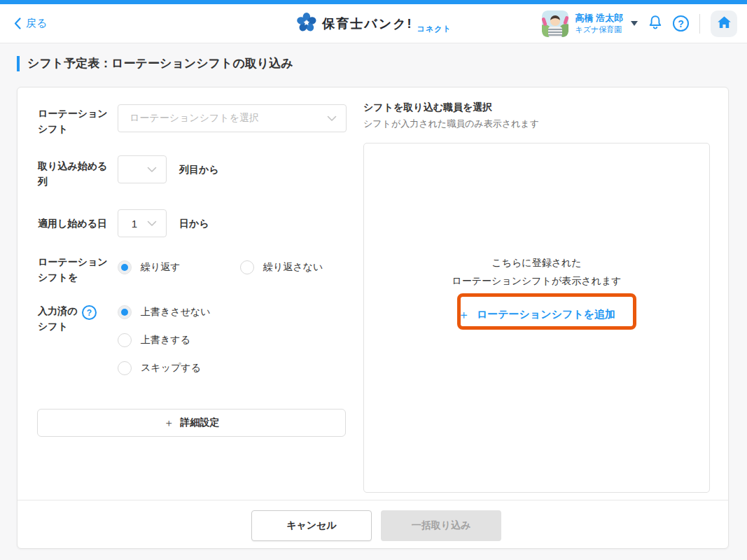 This screenshot has width=747, height=560. What do you see at coordinates (634, 24) in the screenshot?
I see `caret-down-icon` at bounding box center [634, 24].